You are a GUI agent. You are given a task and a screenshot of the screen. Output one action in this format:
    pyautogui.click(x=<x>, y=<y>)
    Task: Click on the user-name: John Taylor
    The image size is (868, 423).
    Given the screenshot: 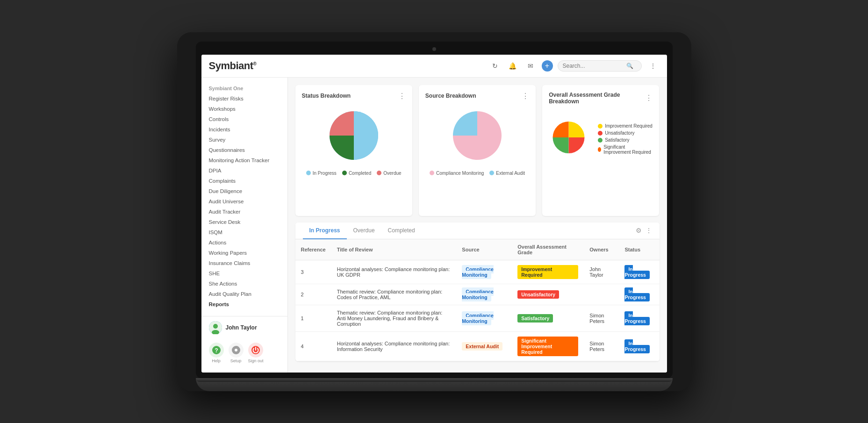 What is the action you would take?
    pyautogui.click(x=241, y=328)
    